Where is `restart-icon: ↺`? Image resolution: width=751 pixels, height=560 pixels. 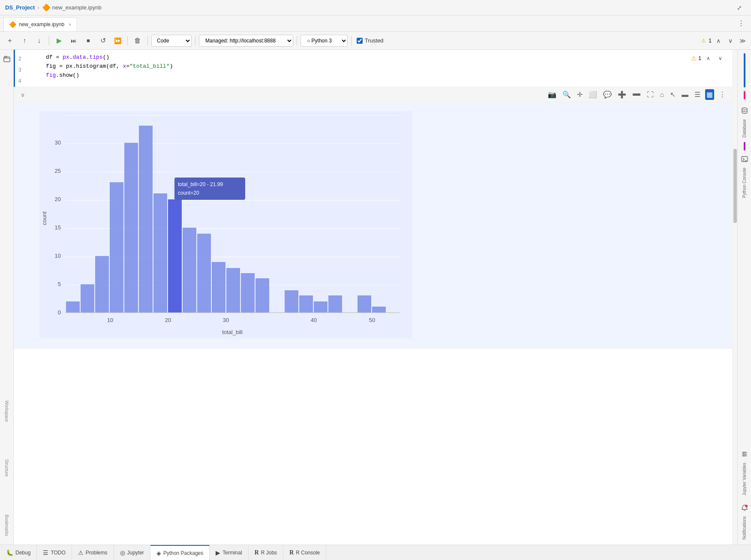 restart-icon: ↺ is located at coordinates (103, 40).